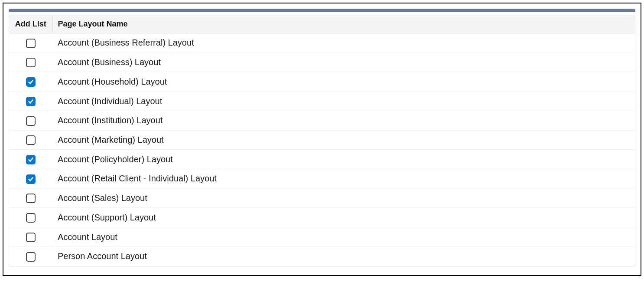 The image size is (644, 289). I want to click on table-row: Account (Business) Layout, so click(322, 62).